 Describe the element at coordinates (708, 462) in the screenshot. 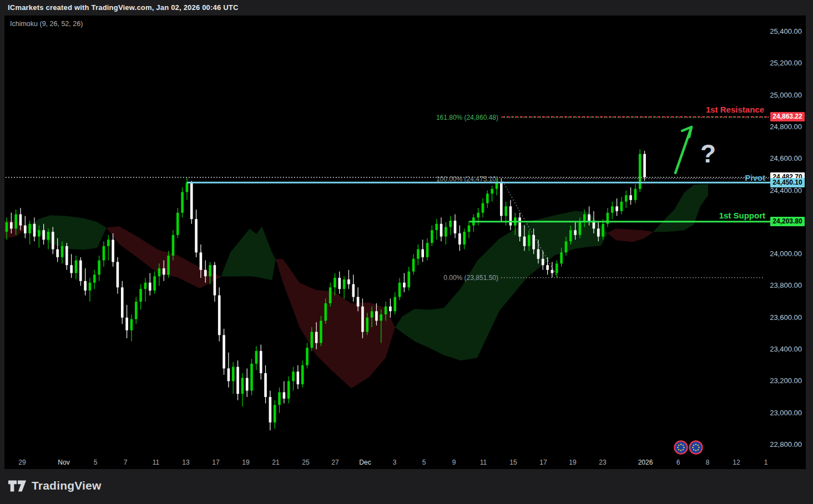

I see `time-tick-label: 8` at that location.